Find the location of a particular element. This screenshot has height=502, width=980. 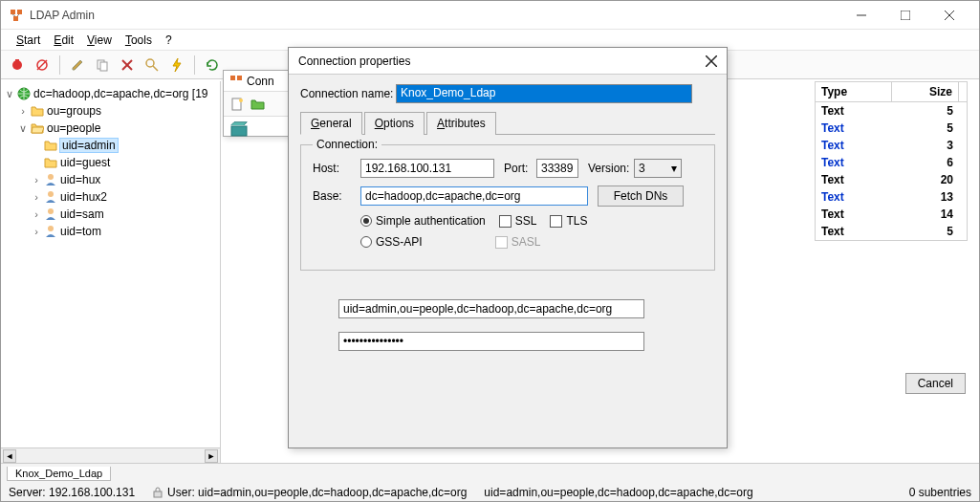

connection-fieldset: Connection: Host: Port: Version: 3▾ Base… is located at coordinates (508, 207).